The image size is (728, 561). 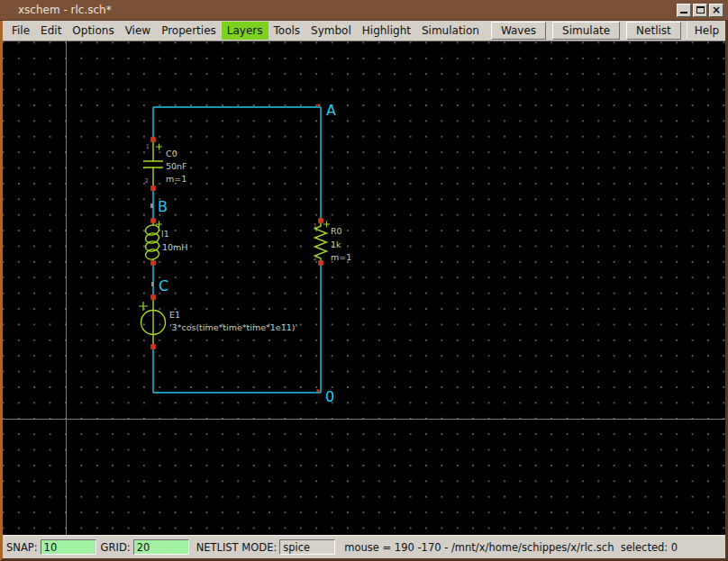 I want to click on grid-label: GRID:, so click(x=115, y=547).